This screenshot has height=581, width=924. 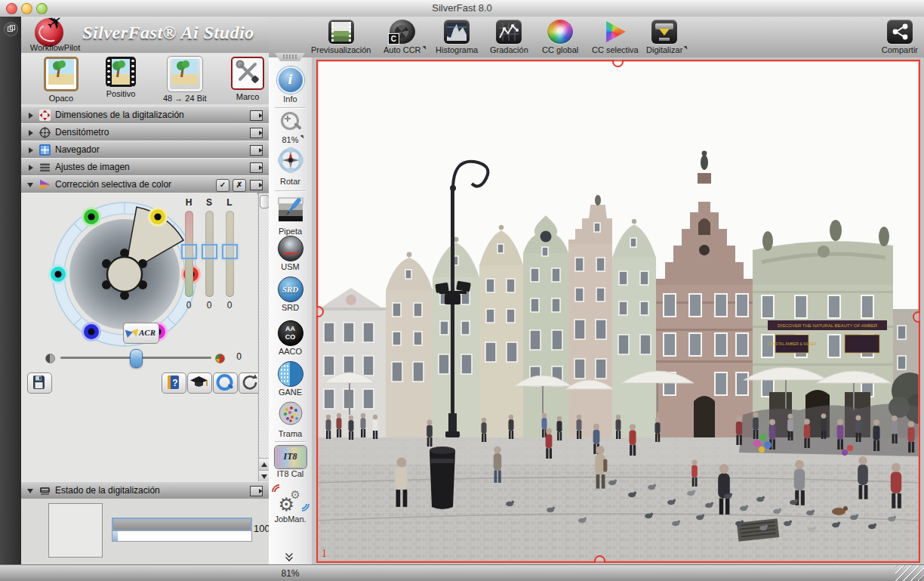 What do you see at coordinates (900, 37) in the screenshot?
I see `share-button: Compartir` at bounding box center [900, 37].